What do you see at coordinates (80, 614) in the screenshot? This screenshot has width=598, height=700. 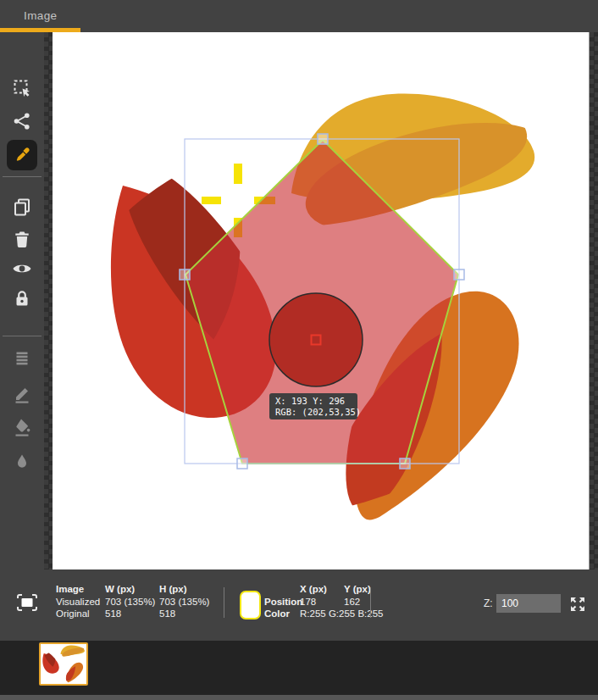 I see `row-label: Original` at bounding box center [80, 614].